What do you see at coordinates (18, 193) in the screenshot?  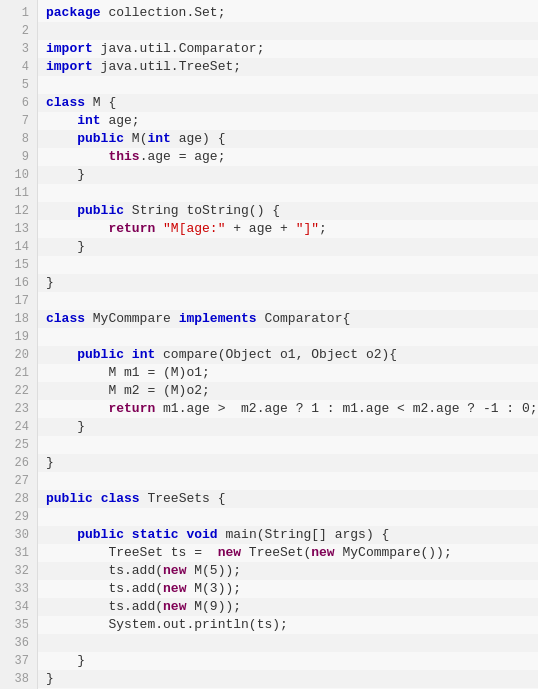 I see `line-number: 11` at bounding box center [18, 193].